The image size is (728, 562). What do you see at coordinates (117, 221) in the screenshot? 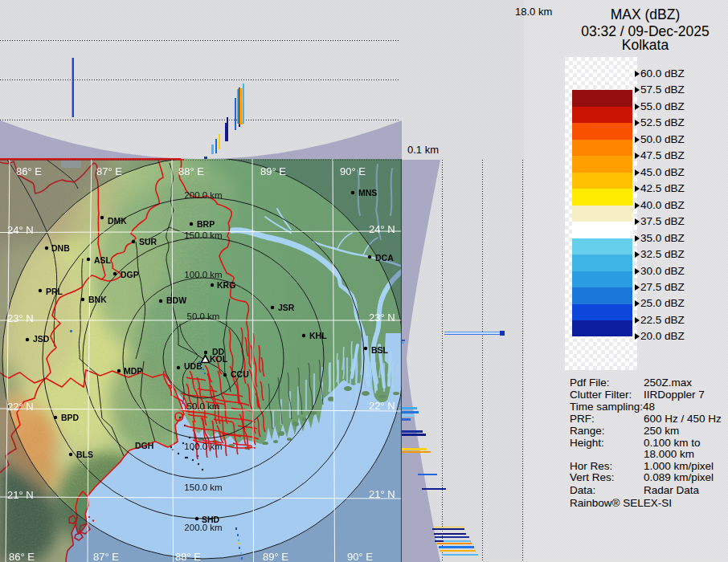
I see `svg-text: DMK` at bounding box center [117, 221].